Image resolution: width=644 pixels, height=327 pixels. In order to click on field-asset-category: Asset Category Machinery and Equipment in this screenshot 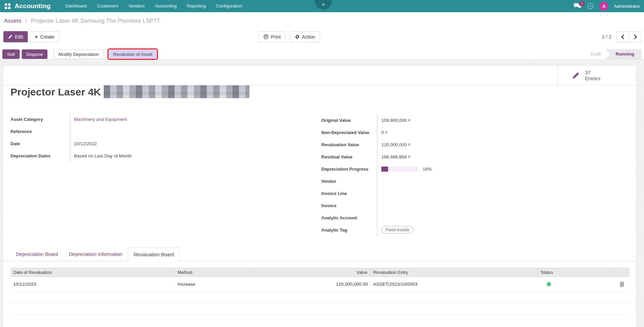, I will do `click(121, 119)`.